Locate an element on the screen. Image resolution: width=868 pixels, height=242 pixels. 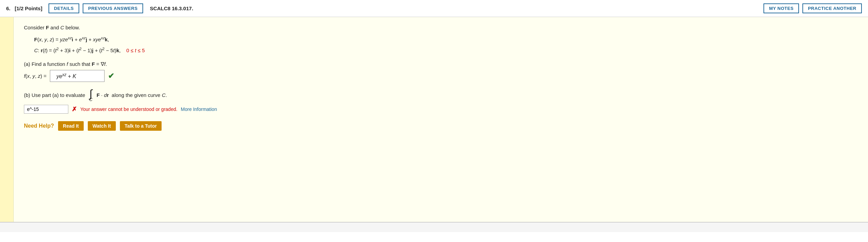
practice-another-button: PRACTICE ANOTHER is located at coordinates (832, 8).